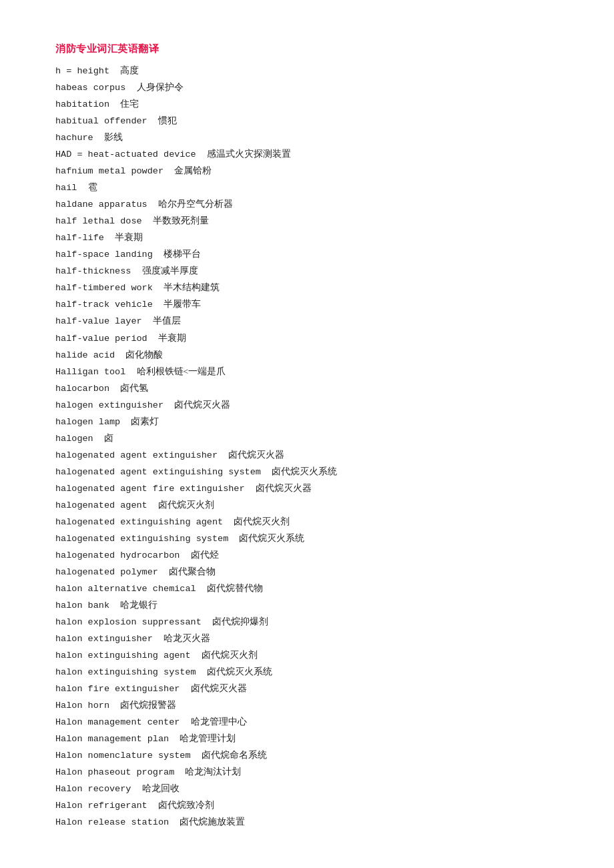 The width and height of the screenshot is (614, 868). Describe the element at coordinates (115, 171) in the screenshot. I see `entry-term: hafnium metal powder` at that location.